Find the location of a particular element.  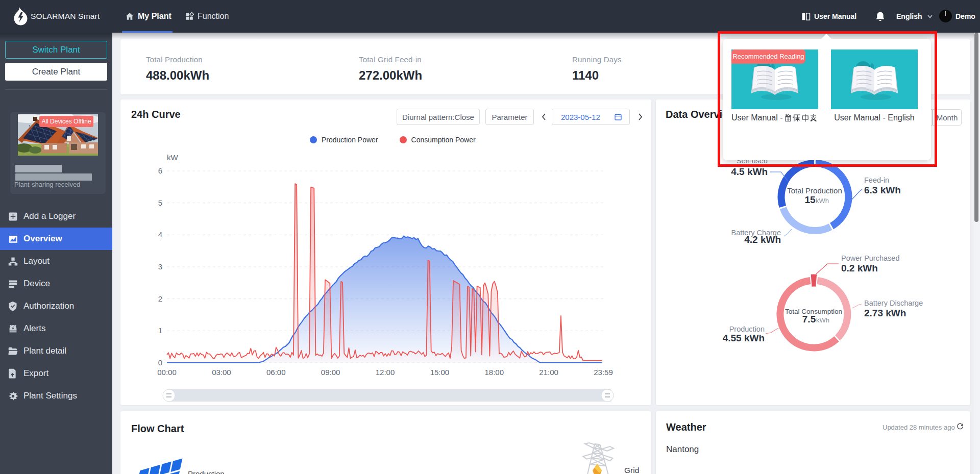

svg-text: 6 is located at coordinates (160, 170).